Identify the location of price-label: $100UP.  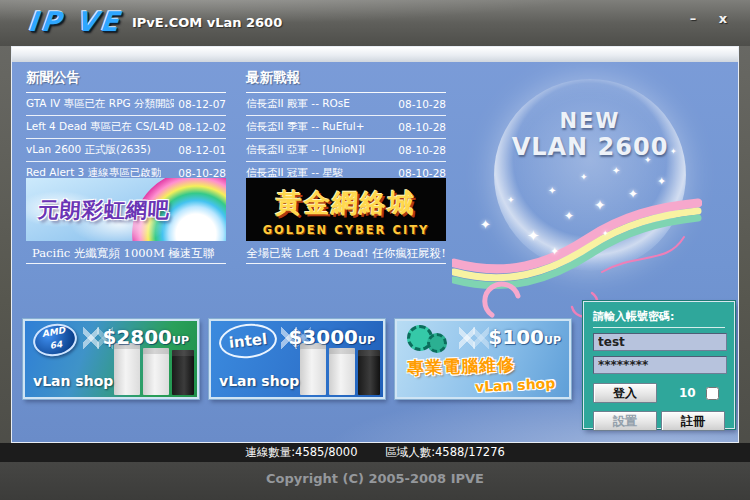
(524, 337).